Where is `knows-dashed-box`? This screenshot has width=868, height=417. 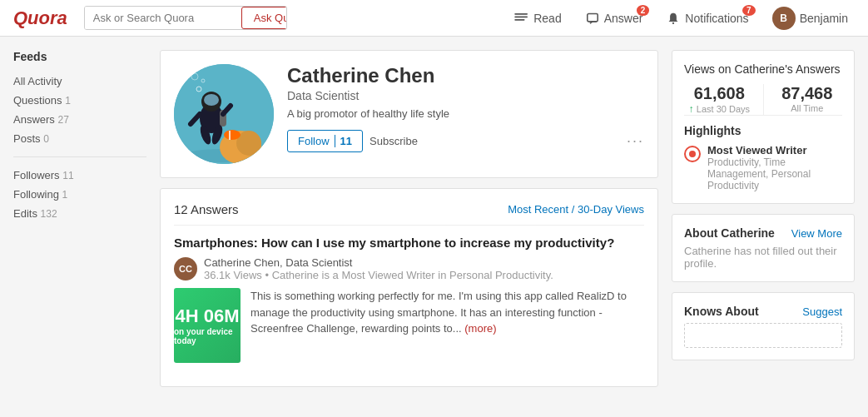
knows-dashed-box is located at coordinates (763, 335).